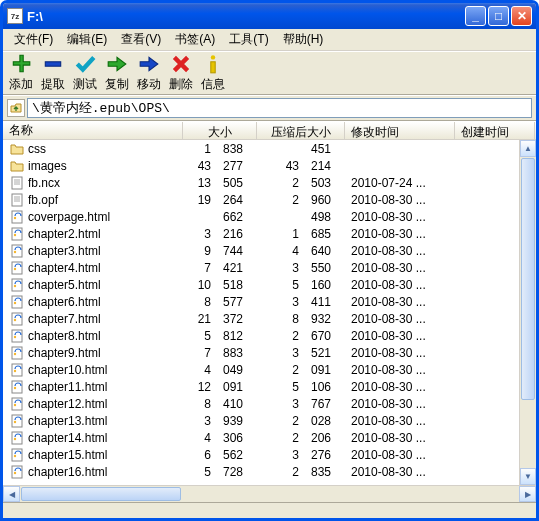 The width and height of the screenshot is (539, 521). Describe the element at coordinates (44, 183) in the screenshot. I see `file-name: fb.ncx` at that location.